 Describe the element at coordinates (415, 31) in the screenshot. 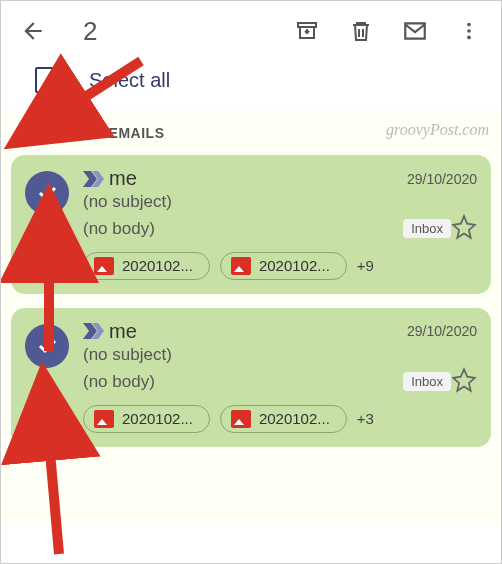

I see `mail-icon` at that location.